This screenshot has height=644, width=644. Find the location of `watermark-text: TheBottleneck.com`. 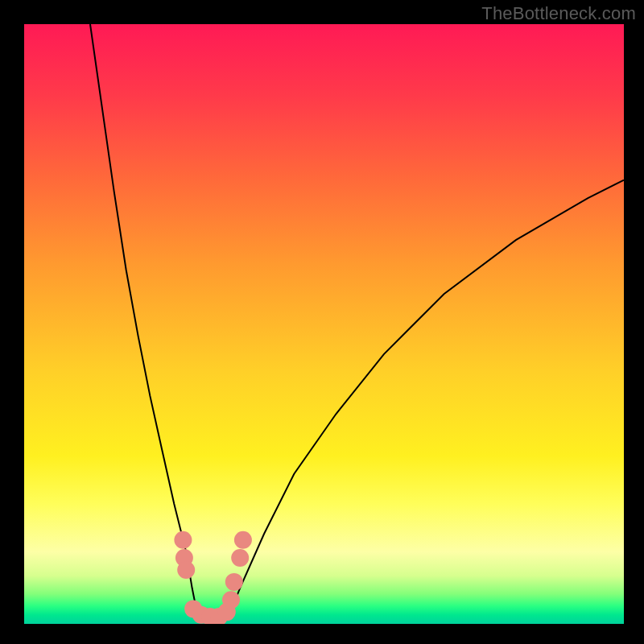

watermark-text: TheBottleneck.com is located at coordinates (559, 14).